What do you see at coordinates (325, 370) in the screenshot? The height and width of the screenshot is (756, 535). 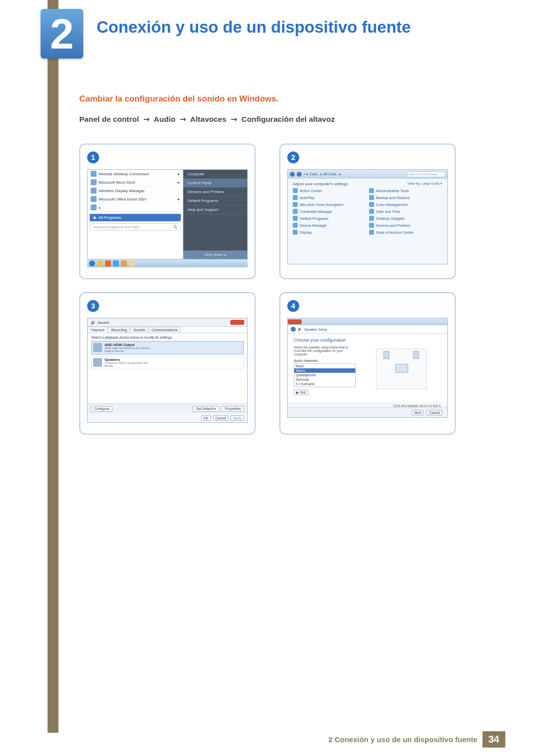 I see `list-item: Stereo` at bounding box center [325, 370].